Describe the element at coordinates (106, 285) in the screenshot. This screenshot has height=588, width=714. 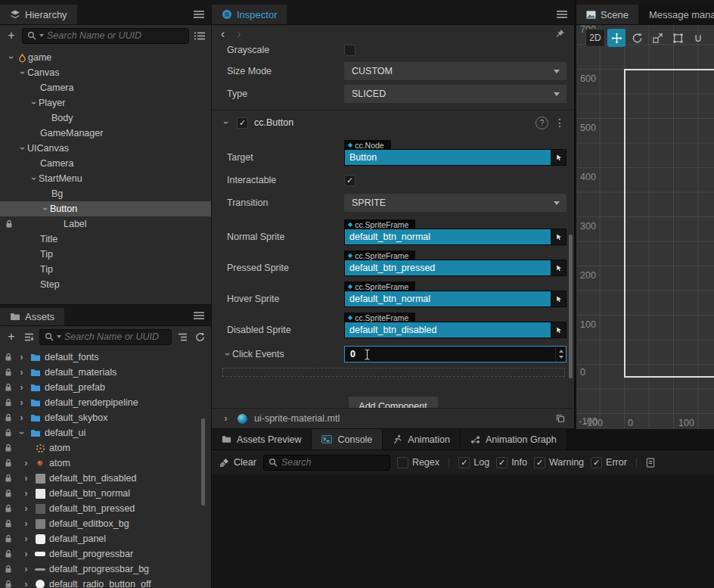
I see `tree-node-step: Step` at that location.